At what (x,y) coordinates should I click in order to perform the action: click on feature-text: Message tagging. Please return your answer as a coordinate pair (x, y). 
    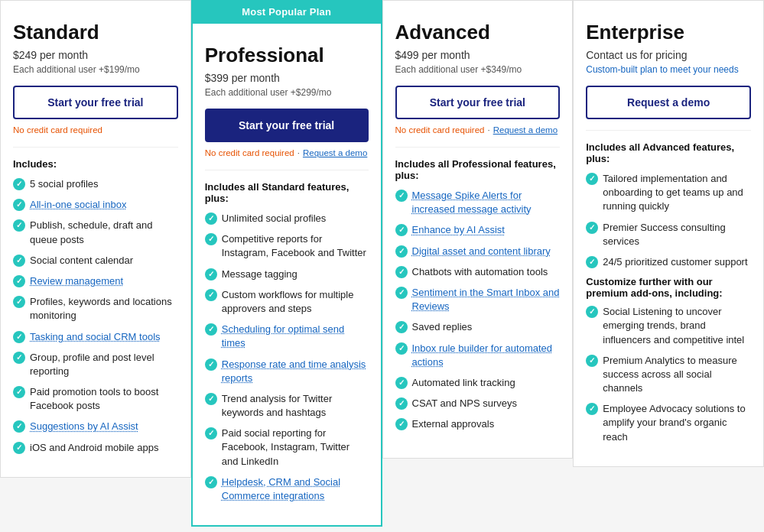
    Looking at the image, I should click on (260, 274).